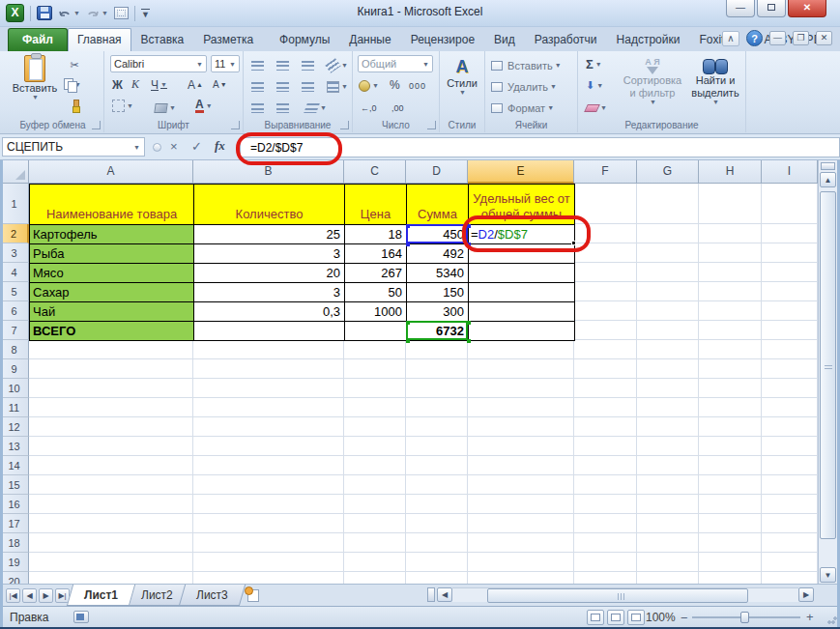  Describe the element at coordinates (111, 408) in the screenshot. I see `cell-A11` at that location.